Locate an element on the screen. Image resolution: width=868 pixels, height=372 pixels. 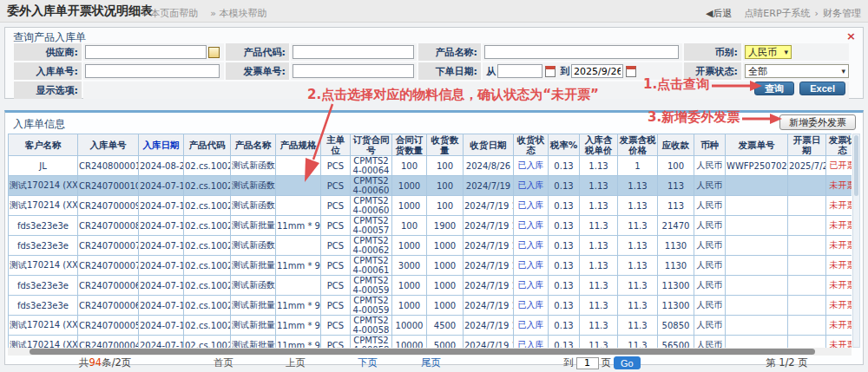
table-row: 测试170214 (XX)CR2407000102024-07-1902.cs.… is located at coordinates (431, 186).